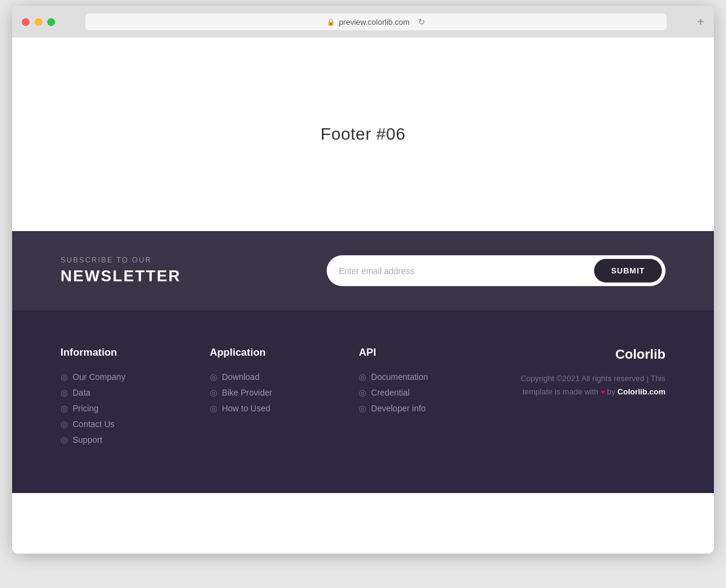  I want to click on information-column: Information ◎ Our Company ◎ Data ◎ Prici, so click(123, 396).